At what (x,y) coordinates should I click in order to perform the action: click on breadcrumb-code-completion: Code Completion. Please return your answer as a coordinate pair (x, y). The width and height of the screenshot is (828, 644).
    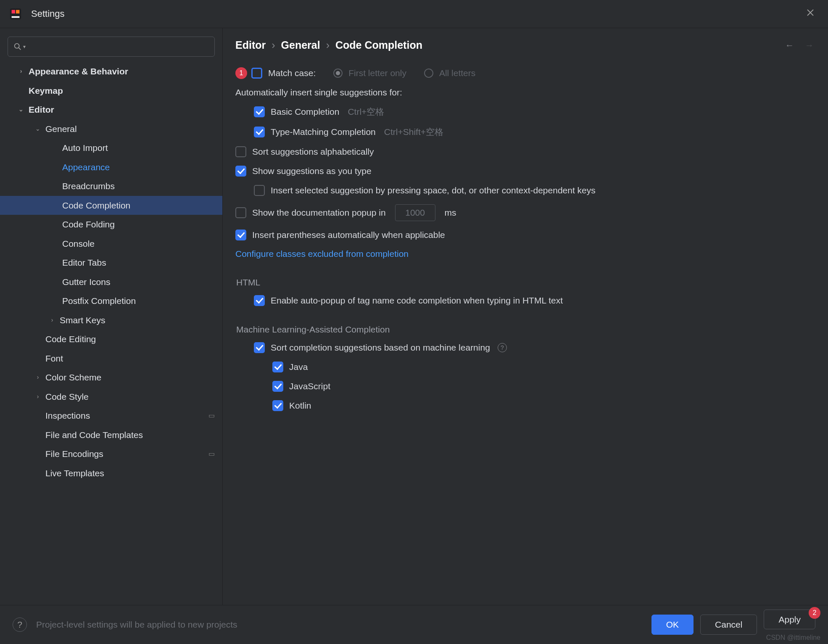
    Looking at the image, I should click on (379, 45).